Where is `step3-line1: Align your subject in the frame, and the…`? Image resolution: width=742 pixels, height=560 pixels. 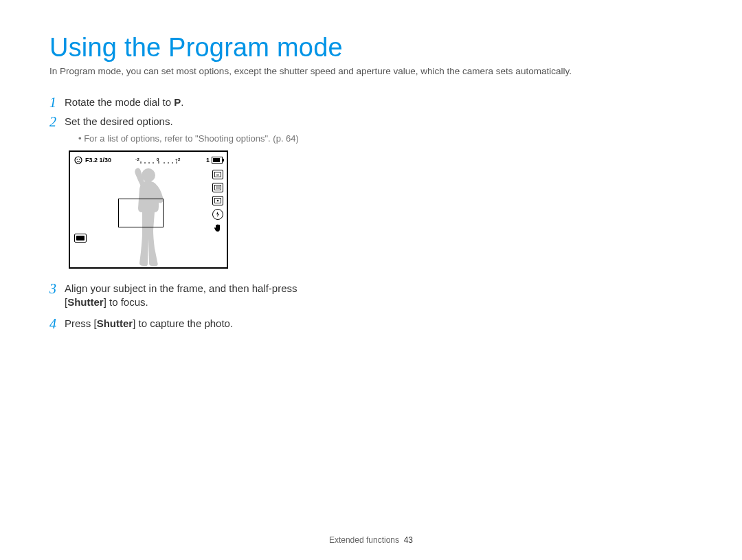 step3-line1: Align your subject in the frame, and the… is located at coordinates (181, 289).